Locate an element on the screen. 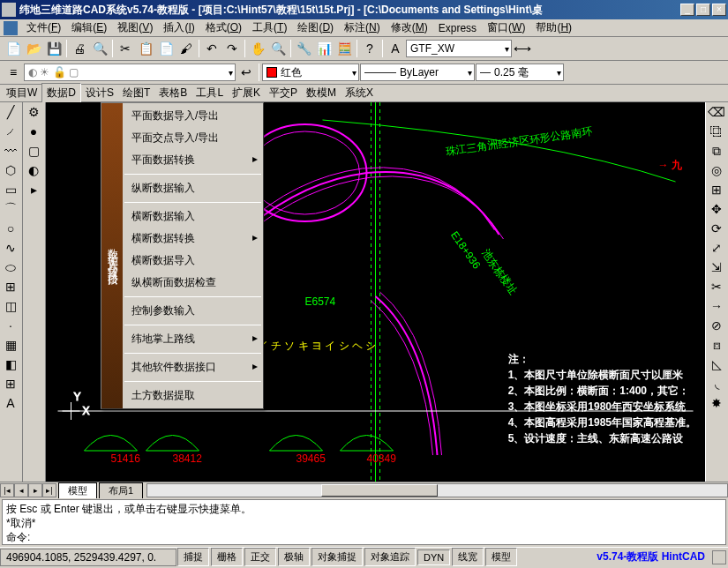  menu-插入(I): 插入(I) is located at coordinates (178, 28).